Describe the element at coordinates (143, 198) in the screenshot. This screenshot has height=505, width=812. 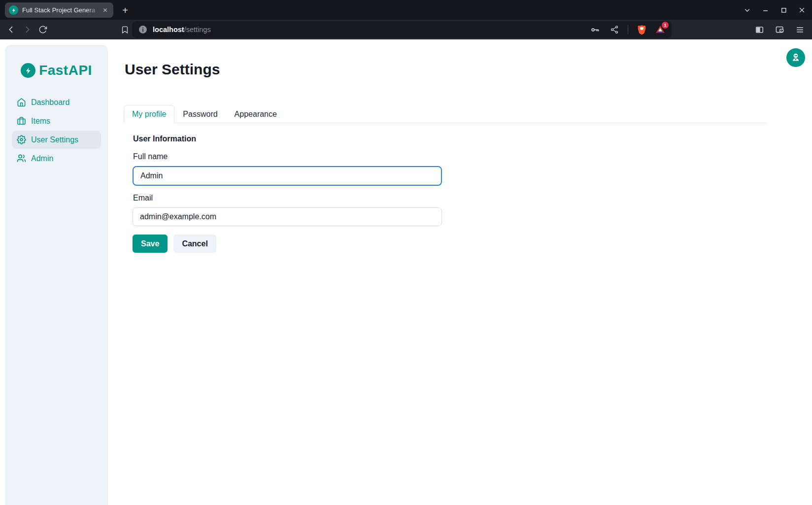
I see `email-label: Email` at that location.